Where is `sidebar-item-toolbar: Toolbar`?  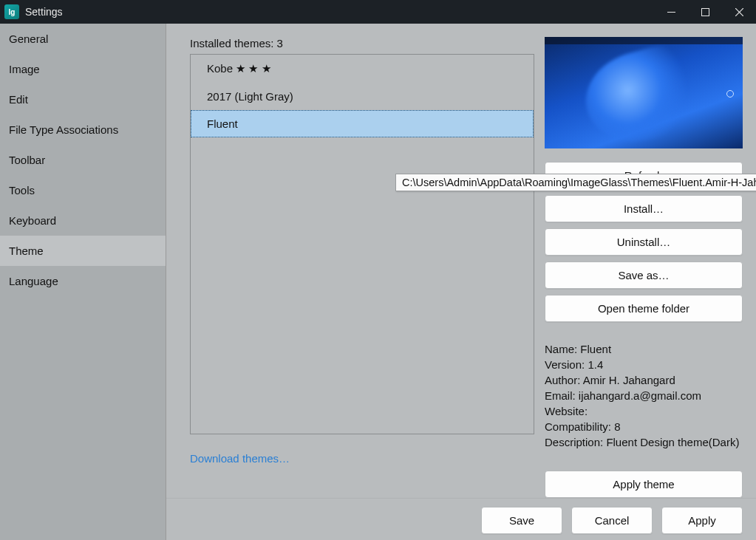
sidebar-item-toolbar: Toolbar is located at coordinates (83, 160).